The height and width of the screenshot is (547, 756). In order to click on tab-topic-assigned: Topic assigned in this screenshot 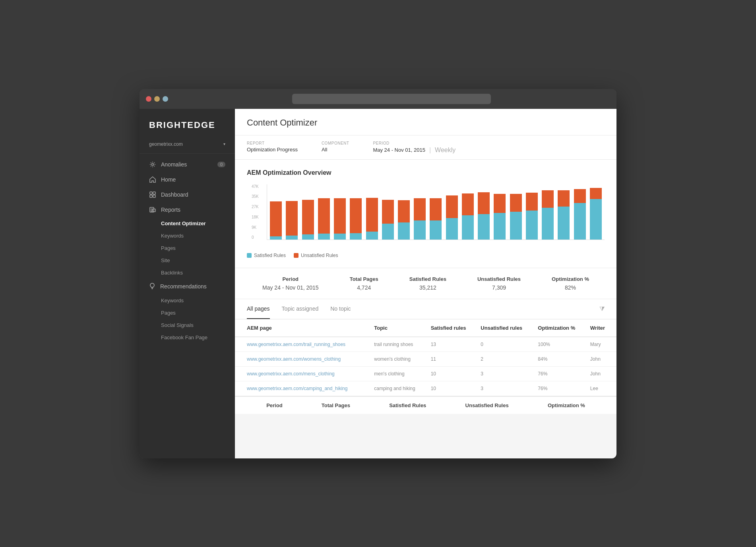, I will do `click(300, 309)`.